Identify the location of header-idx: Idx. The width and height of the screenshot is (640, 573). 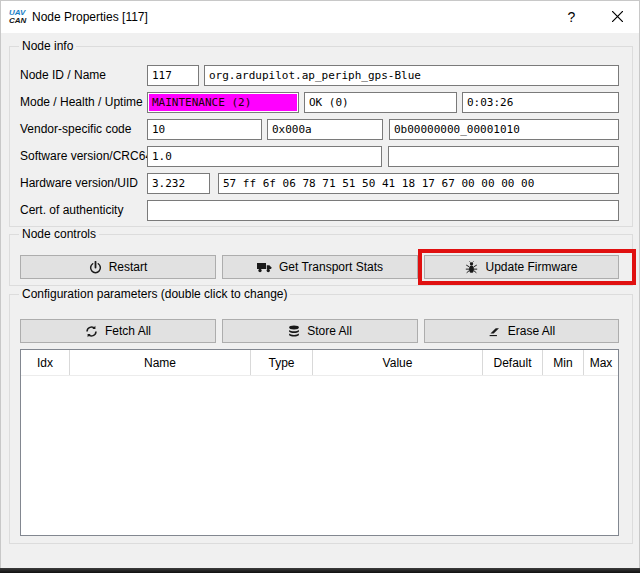
(46, 362).